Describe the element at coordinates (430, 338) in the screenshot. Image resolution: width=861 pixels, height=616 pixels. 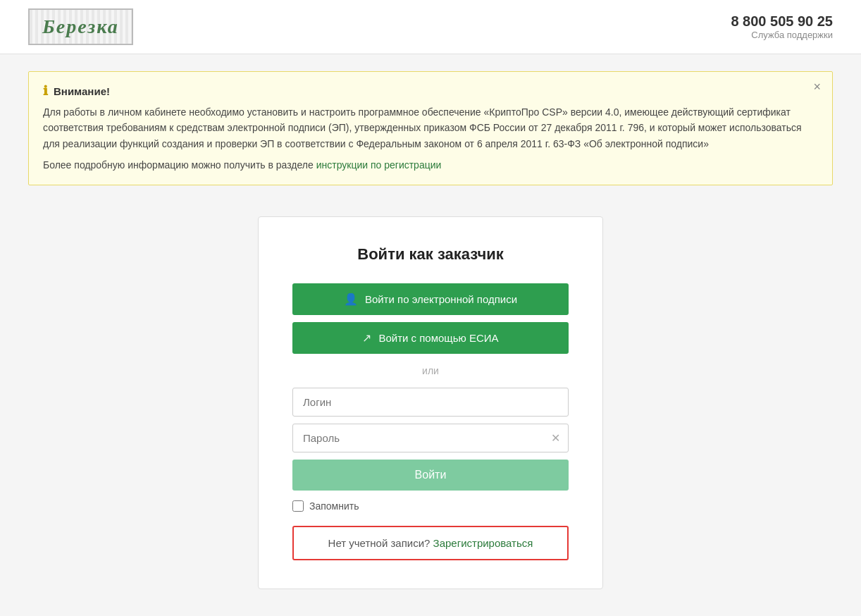
I see `esia-login-button: ↗ Войти с помощью ЕСИА` at that location.